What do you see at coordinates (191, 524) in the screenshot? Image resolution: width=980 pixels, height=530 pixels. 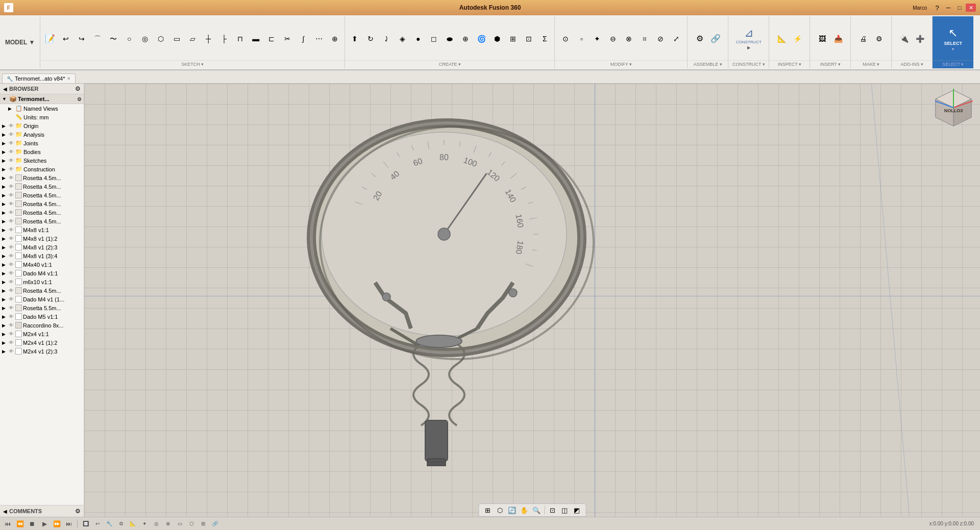 I see `status-tool-10: ⬡` at bounding box center [191, 524].